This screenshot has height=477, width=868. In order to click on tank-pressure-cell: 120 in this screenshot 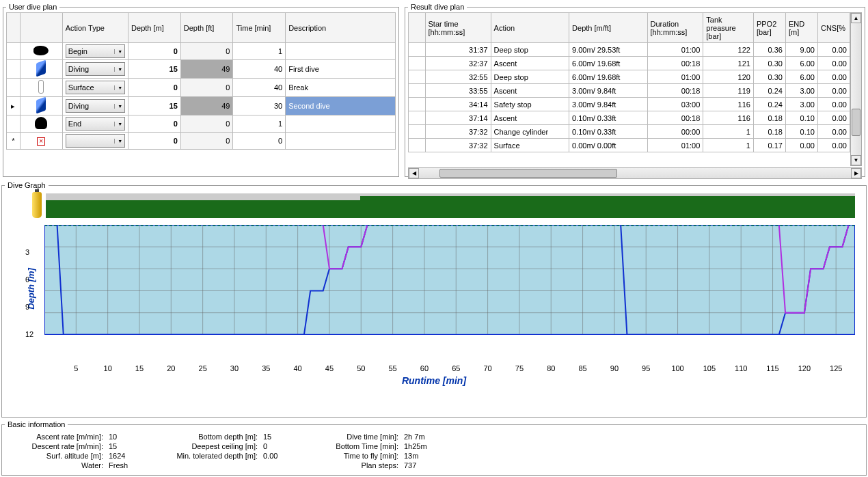, I will do `click(729, 77)`.